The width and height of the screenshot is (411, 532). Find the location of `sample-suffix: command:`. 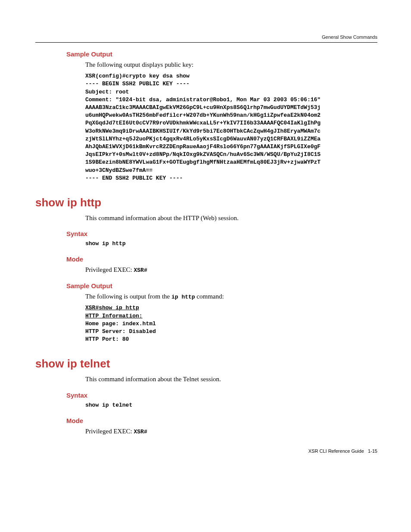

sample-suffix: command: is located at coordinates (209, 296).